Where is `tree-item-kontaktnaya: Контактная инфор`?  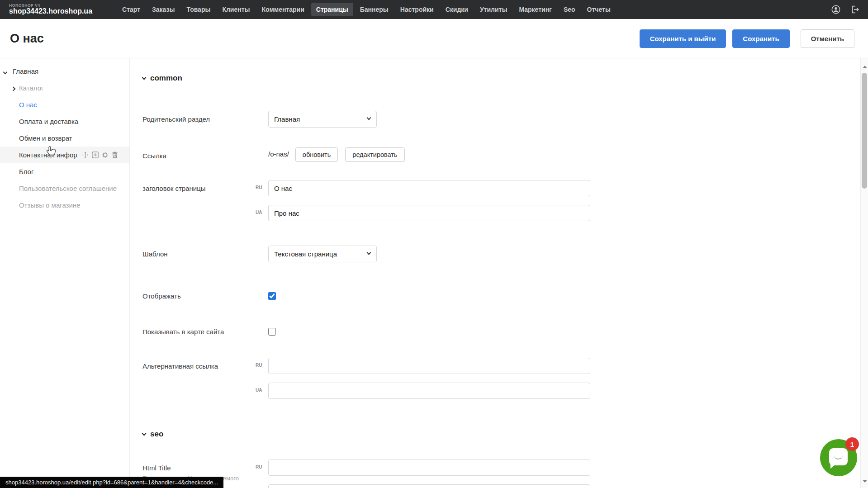
tree-item-kontaktnaya: Контактная инфор is located at coordinates (65, 155).